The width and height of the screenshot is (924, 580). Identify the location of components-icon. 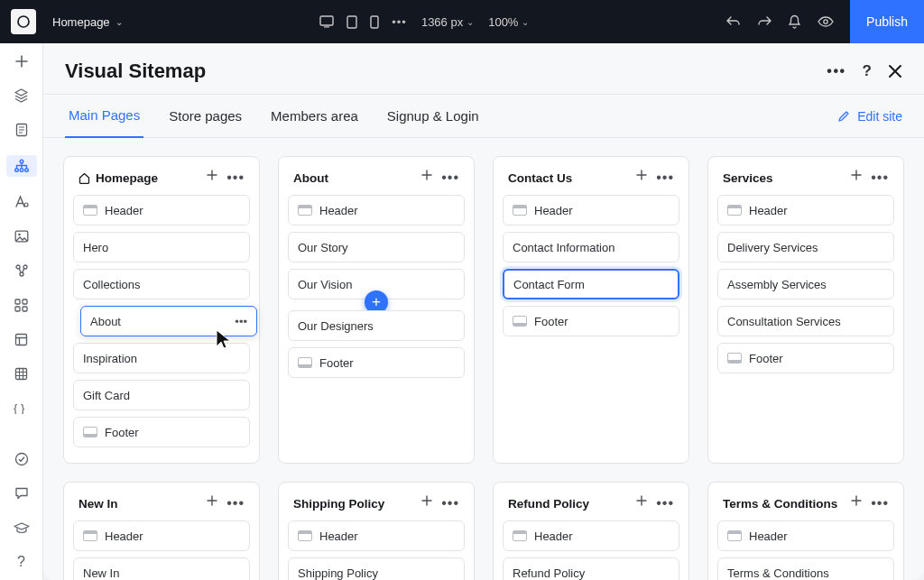
(22, 339).